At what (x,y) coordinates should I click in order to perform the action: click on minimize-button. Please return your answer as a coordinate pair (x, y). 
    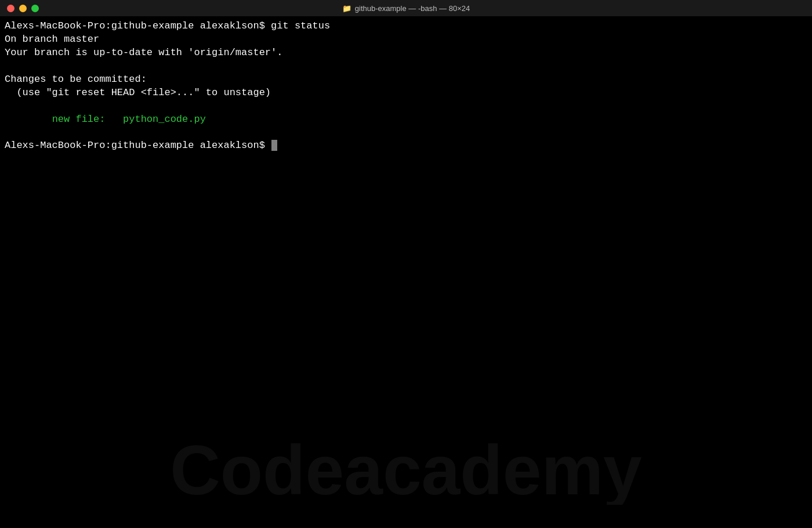
    Looking at the image, I should click on (23, 8).